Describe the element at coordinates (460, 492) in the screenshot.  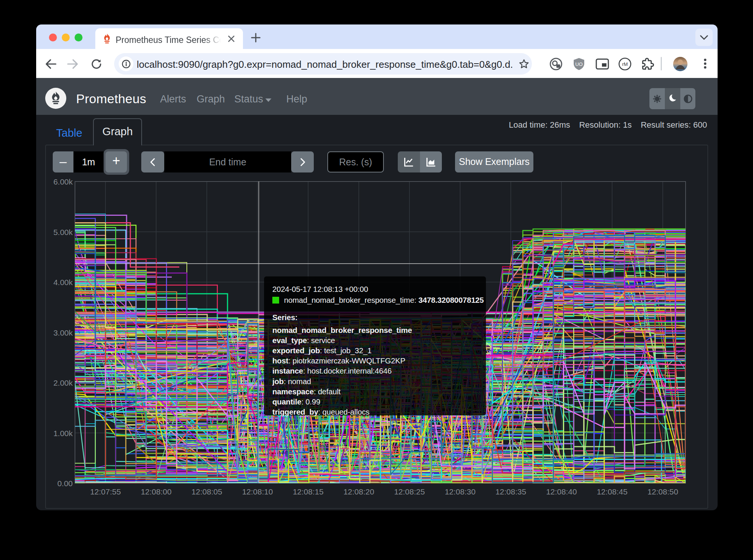
I see `svg-text: 12:08:30` at that location.